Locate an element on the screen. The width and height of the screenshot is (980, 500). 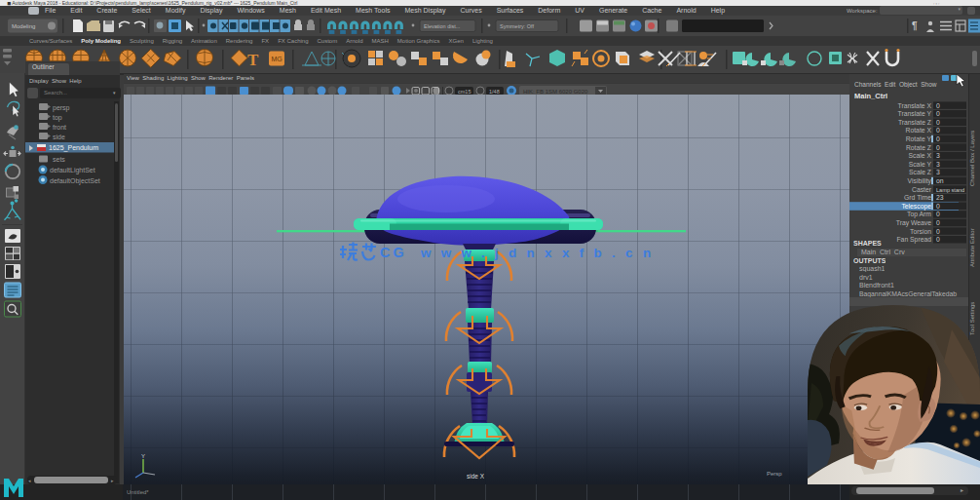
svg-text: top is located at coordinates (57, 118).